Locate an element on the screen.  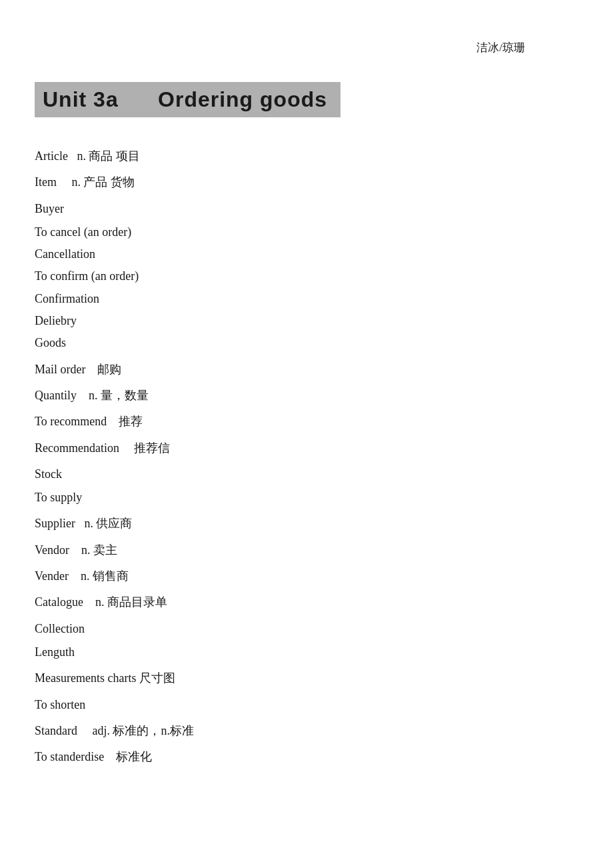
vocab-text: Deliebry is located at coordinates (56, 321).